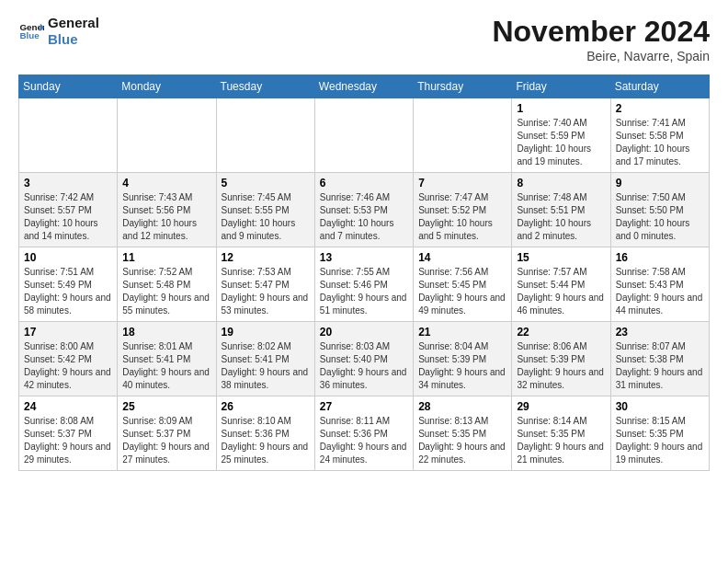 The height and width of the screenshot is (563, 728). What do you see at coordinates (74, 40) in the screenshot?
I see `logo-blue: Blue` at bounding box center [74, 40].